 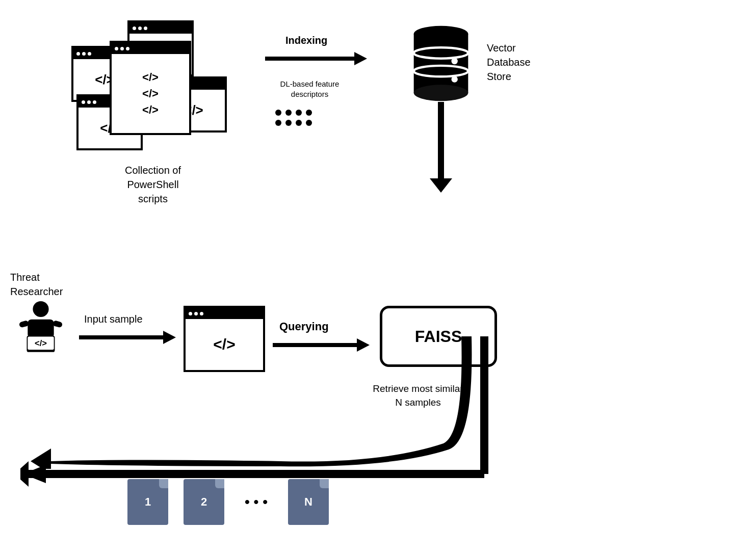 I want to click on down-arrow, so click(x=441, y=147).